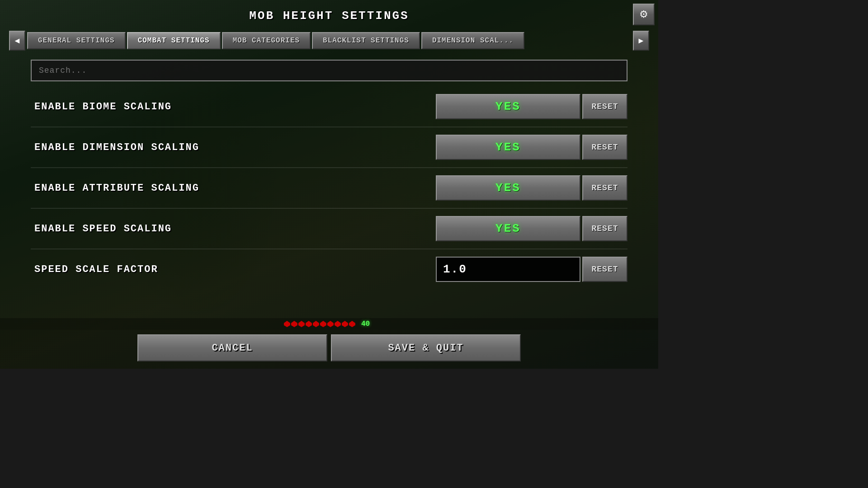 This screenshot has width=868, height=488. I want to click on hearts-display, so click(320, 324).